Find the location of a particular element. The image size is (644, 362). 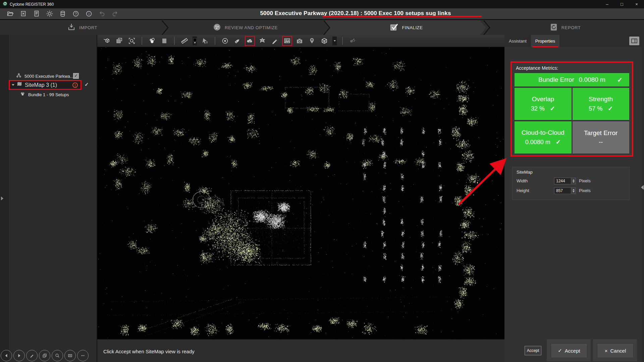

layout-window-icon is located at coordinates (634, 41).